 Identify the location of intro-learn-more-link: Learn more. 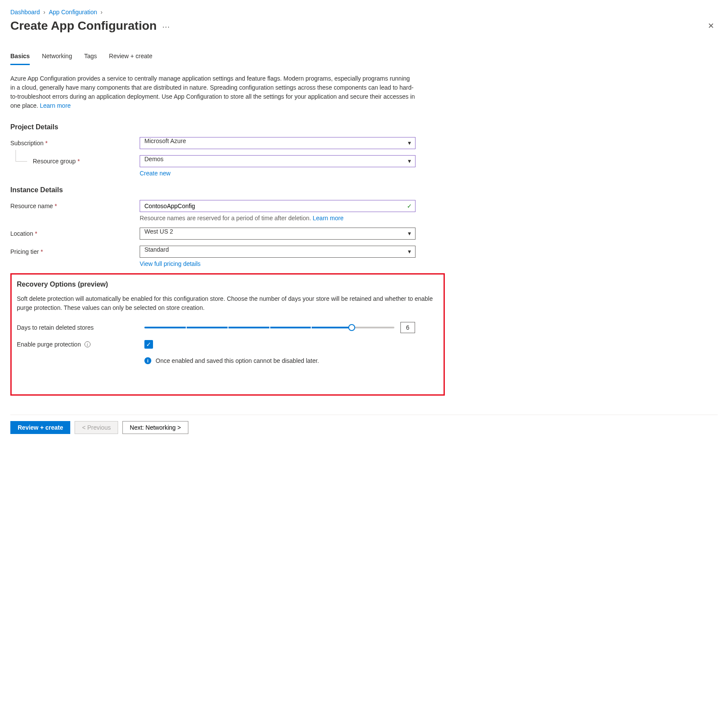
(56, 106).